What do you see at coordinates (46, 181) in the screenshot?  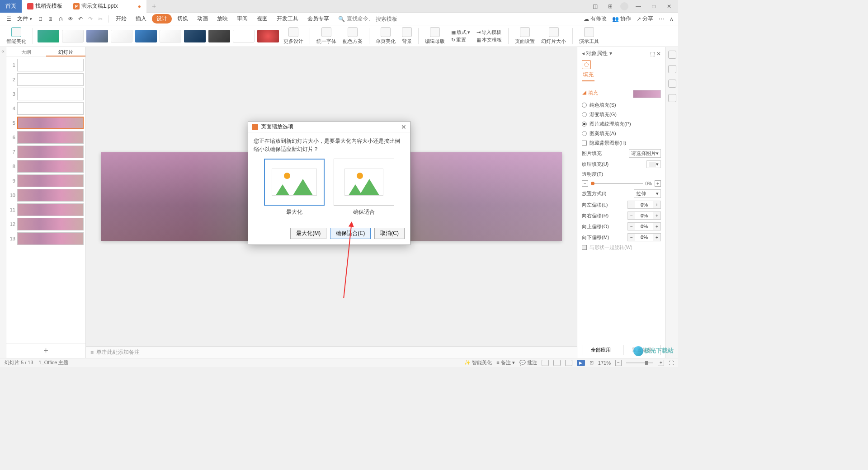 I see `slide-thumb-9: 9` at bounding box center [46, 181].